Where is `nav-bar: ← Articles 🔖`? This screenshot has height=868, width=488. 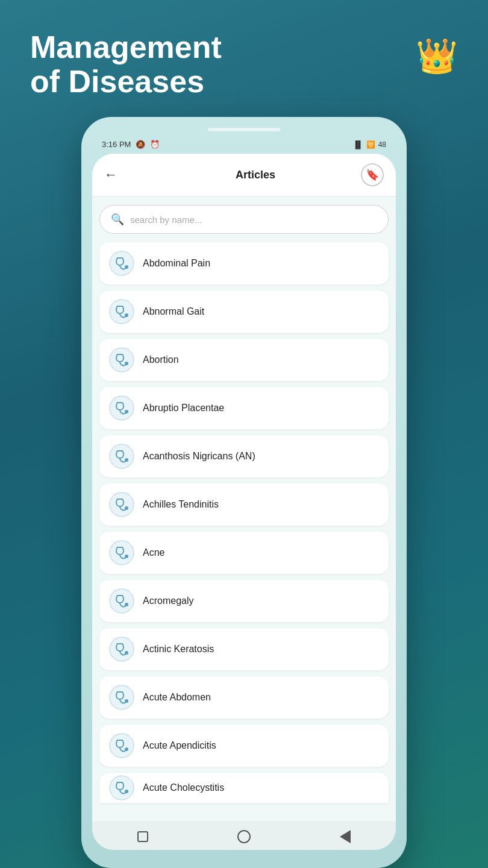 nav-bar: ← Articles 🔖 is located at coordinates (244, 175).